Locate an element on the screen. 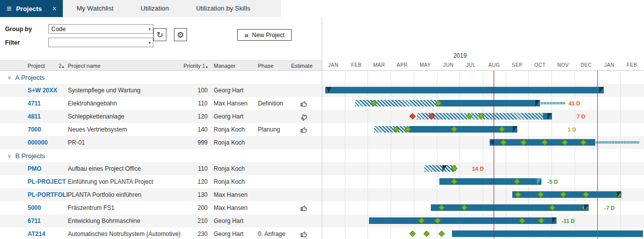  milestone-diamond-red is located at coordinates (412, 116).